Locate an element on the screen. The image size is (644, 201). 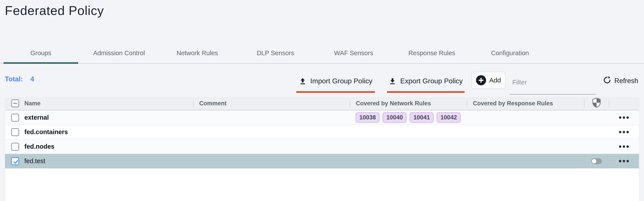
column-header-response-rules: Covered by Response Rules is located at coordinates (526, 103).